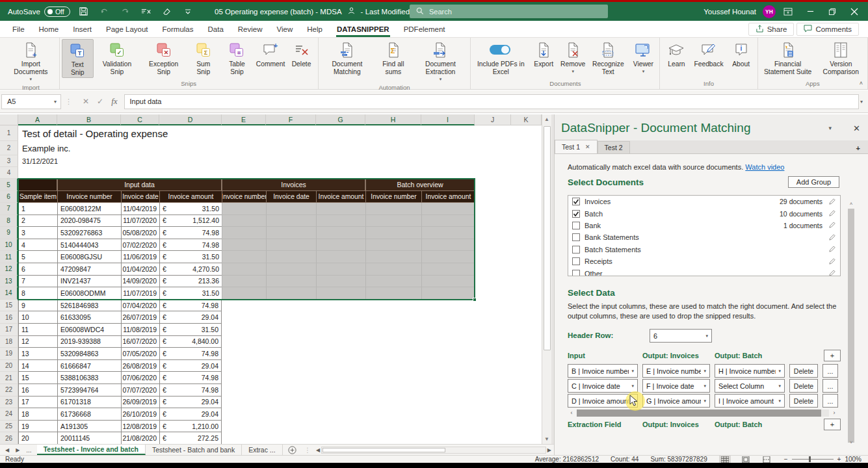 This screenshot has width=868, height=468. I want to click on panel-collapse-icon: ▾, so click(830, 128).